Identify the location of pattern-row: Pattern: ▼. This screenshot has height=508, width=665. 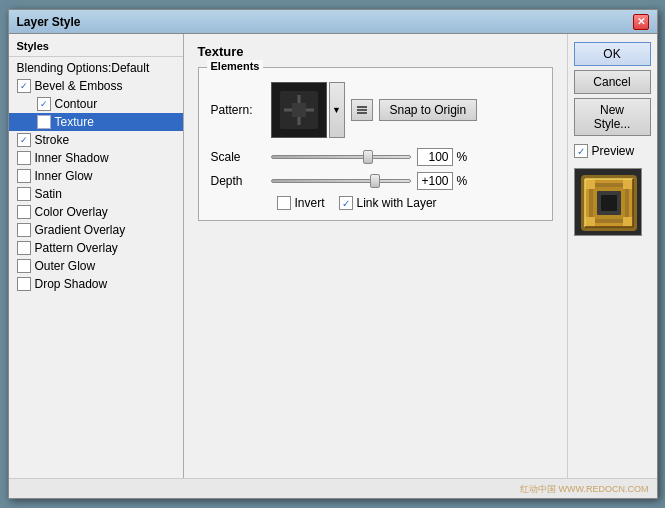
(376, 110).